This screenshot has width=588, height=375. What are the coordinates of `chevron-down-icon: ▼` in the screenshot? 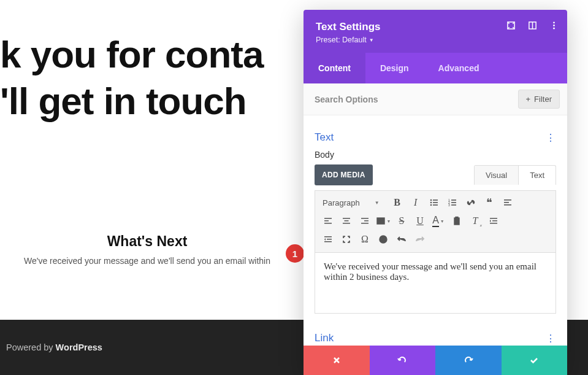 It's located at (372, 41).